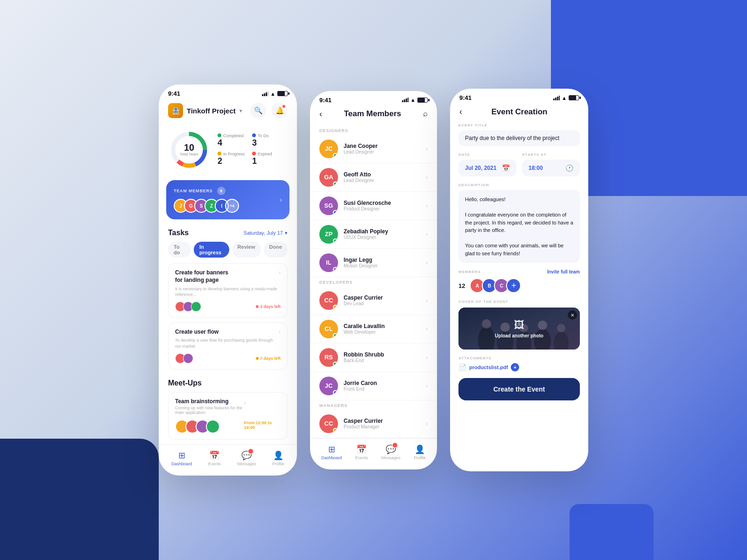 Image resolution: width=747 pixels, height=560 pixels. I want to click on screen-title-2: Team Members, so click(373, 114).